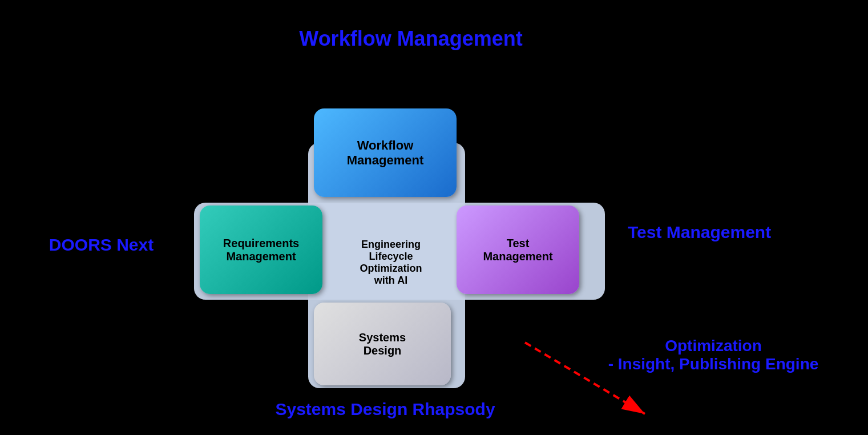 The width and height of the screenshot is (868, 435). What do you see at coordinates (385, 160) in the screenshot?
I see `cell-top-line2: Management` at bounding box center [385, 160].